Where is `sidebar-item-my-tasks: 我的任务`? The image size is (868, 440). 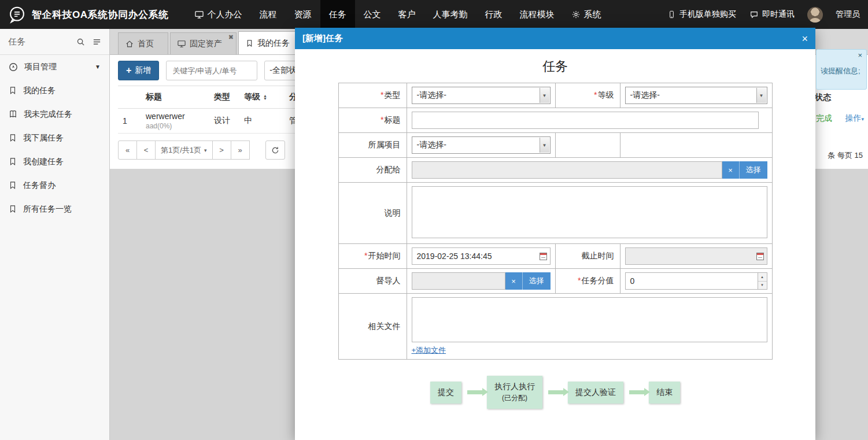
sidebar-item-my-tasks: 我的任务 is located at coordinates (54, 90).